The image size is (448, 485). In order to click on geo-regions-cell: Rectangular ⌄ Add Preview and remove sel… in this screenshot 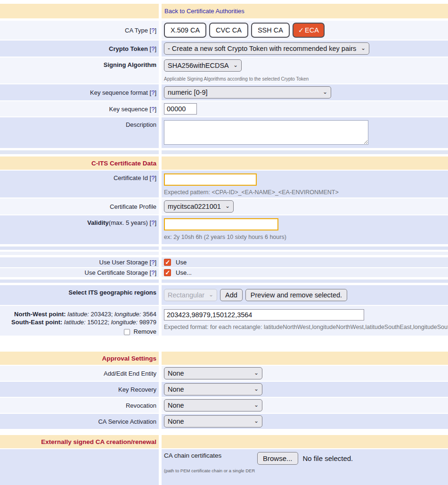, I will do `click(305, 295)`.